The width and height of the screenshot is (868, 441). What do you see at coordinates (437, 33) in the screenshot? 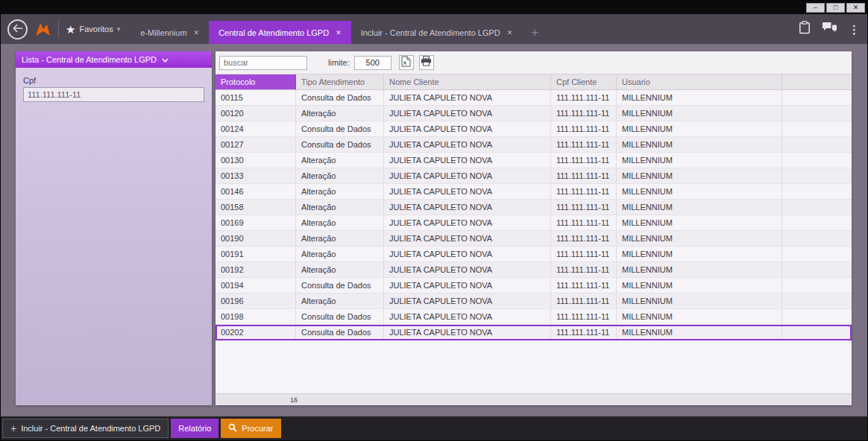
I see `tab-incluir-central-atendimento-lgpd: Incluir - Central de Atendimento LGPD ✕` at bounding box center [437, 33].